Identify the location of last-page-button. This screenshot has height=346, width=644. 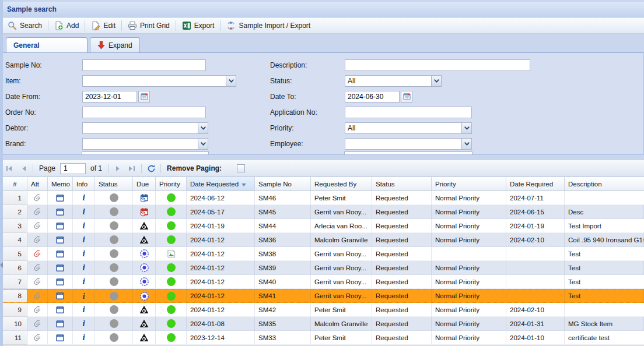
(132, 168).